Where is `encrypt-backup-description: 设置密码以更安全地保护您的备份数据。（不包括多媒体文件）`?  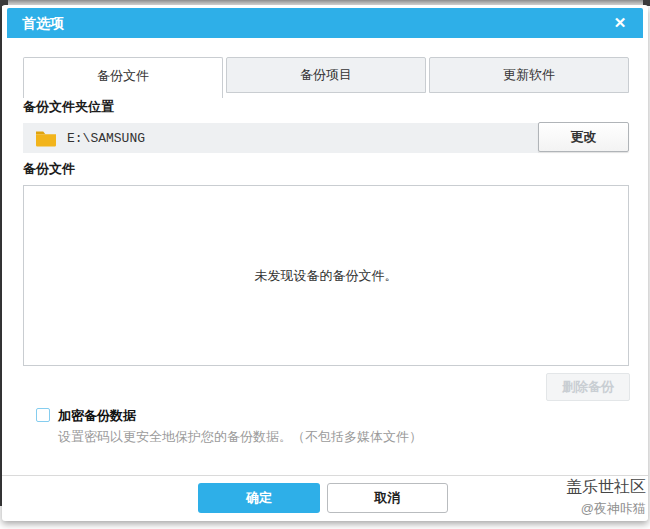 encrypt-backup-description: 设置密码以更安全地保护您的备份数据。（不包括多媒体文件） is located at coordinates (240, 437).